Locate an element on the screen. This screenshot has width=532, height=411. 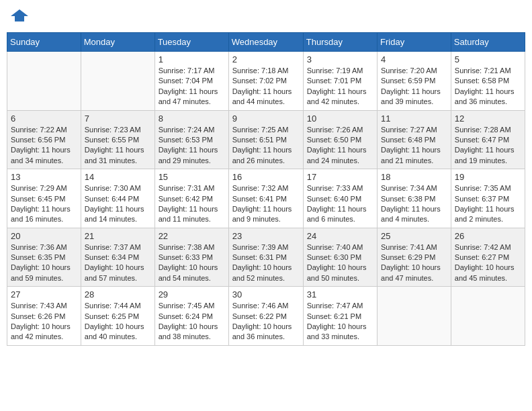
cell-info: Sunrise: 7:33 AMSunset: 6:40 PMDaylight:… is located at coordinates (340, 204).